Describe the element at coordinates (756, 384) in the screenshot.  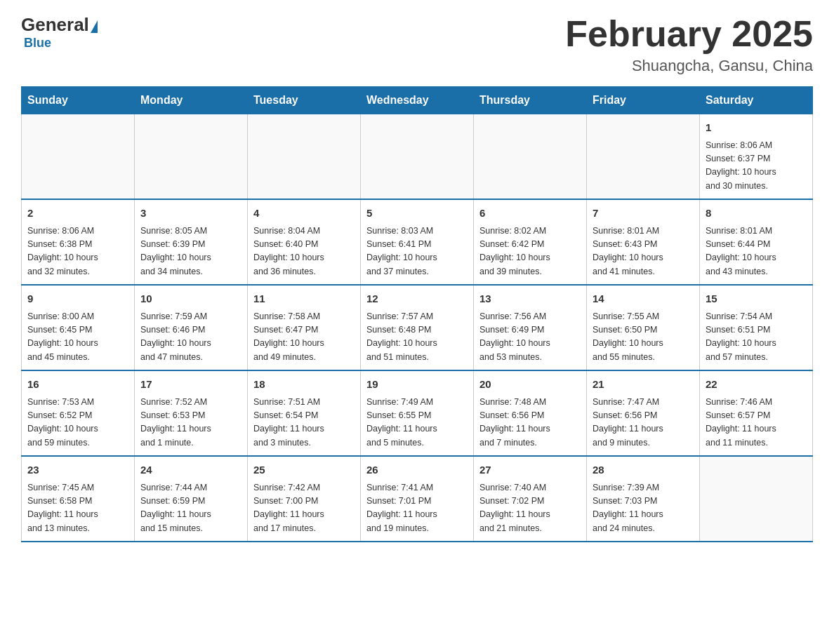
I see `day-number: 22` at that location.